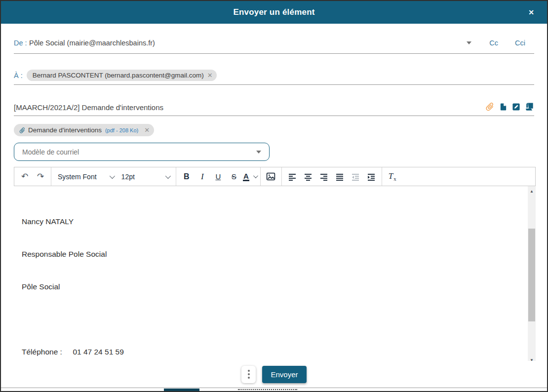 This screenshot has height=392, width=548. I want to click on font-size-select: 12pt, so click(145, 177).